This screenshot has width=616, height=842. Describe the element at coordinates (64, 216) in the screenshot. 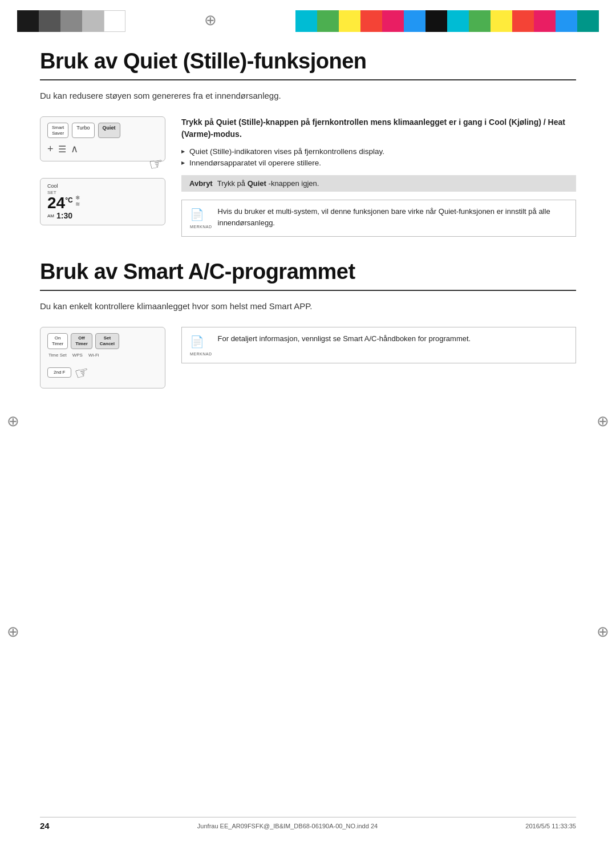

I see `display-time: 1:30` at that location.